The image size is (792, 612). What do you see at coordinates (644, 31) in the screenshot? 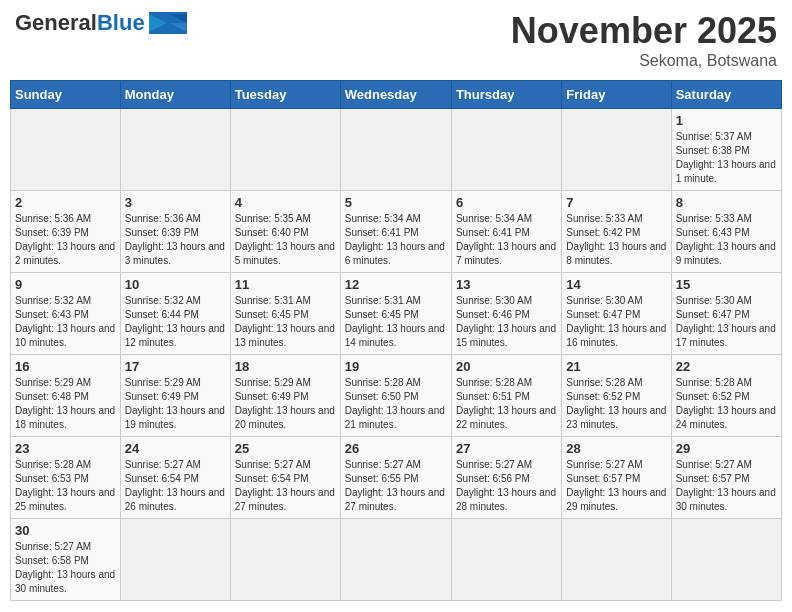
I see `month-title: November 2025` at bounding box center [644, 31].